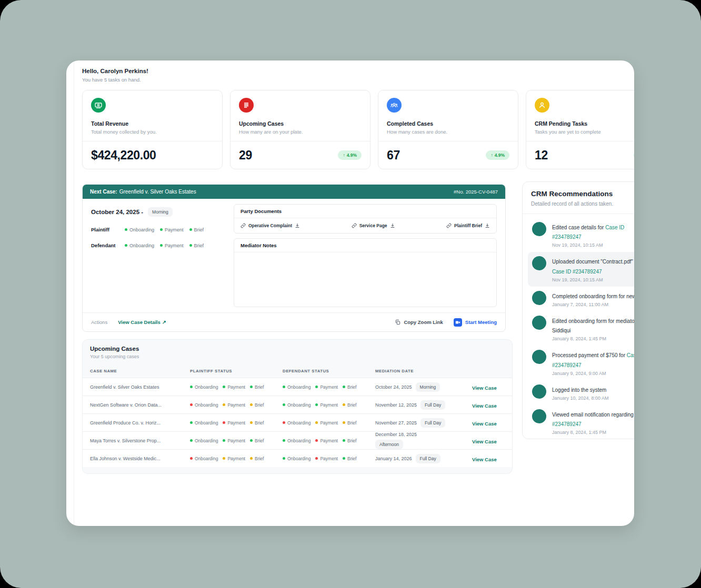 The height and width of the screenshot is (588, 701). Describe the element at coordinates (365, 226) in the screenshot. I see `party-documents-row: Operative Complaint Service Page Plainti…` at that location.